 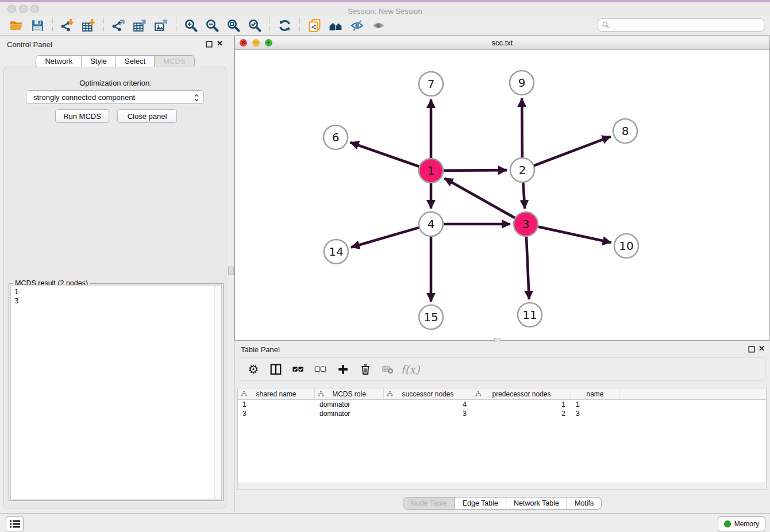 I want to click on node-label: 2, so click(x=523, y=170).